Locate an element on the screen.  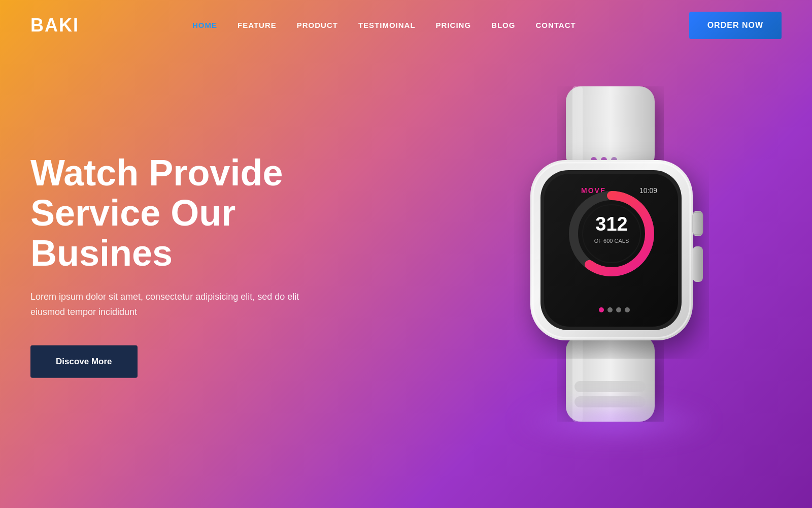
hero-subtitle: Lorem ipsum dolor sit amet, consectetur … is located at coordinates (173, 304).